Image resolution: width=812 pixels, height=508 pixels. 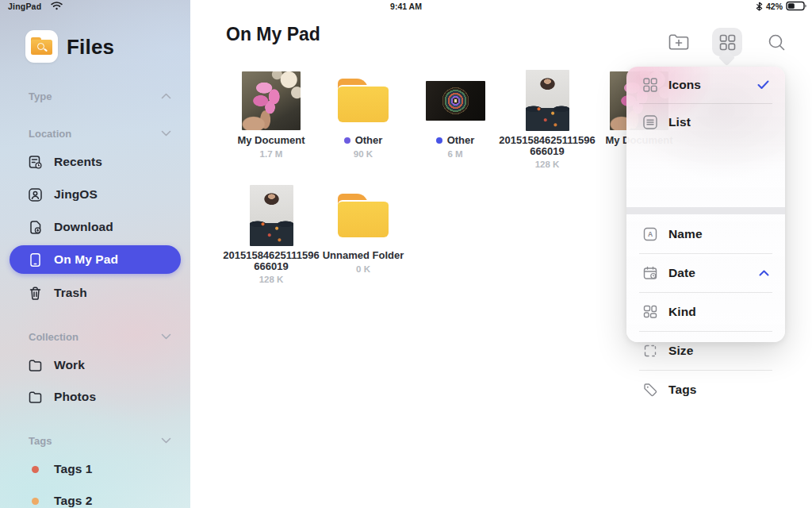 What do you see at coordinates (706, 273) in the screenshot?
I see `menu-item-date: Date` at bounding box center [706, 273].